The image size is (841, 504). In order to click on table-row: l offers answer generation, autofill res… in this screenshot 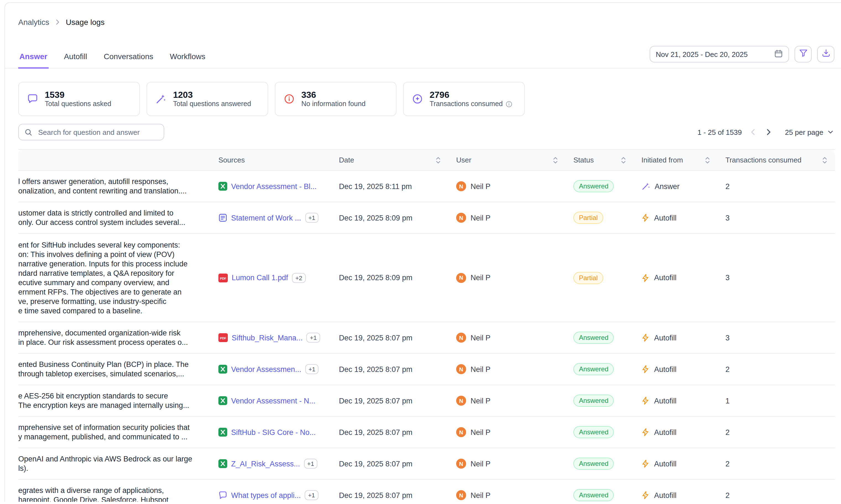, I will do `click(427, 186)`.